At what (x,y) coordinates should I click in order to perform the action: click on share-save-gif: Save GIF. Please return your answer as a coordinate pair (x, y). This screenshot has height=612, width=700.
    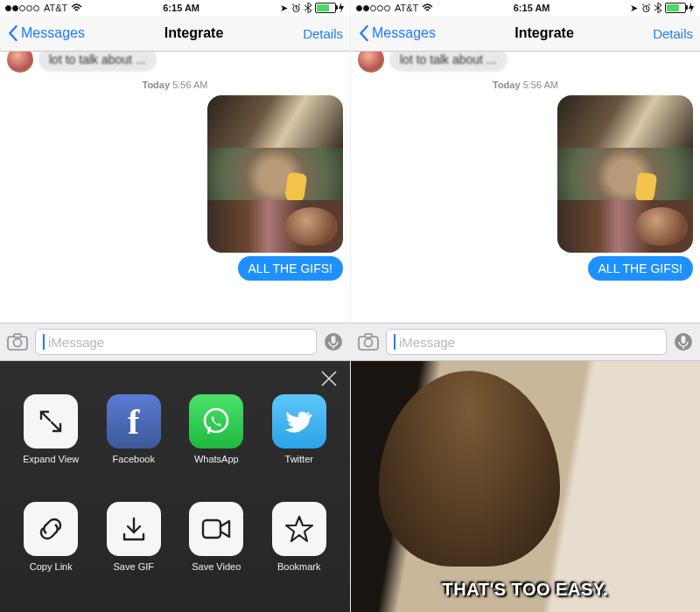
    Looking at the image, I should click on (134, 551).